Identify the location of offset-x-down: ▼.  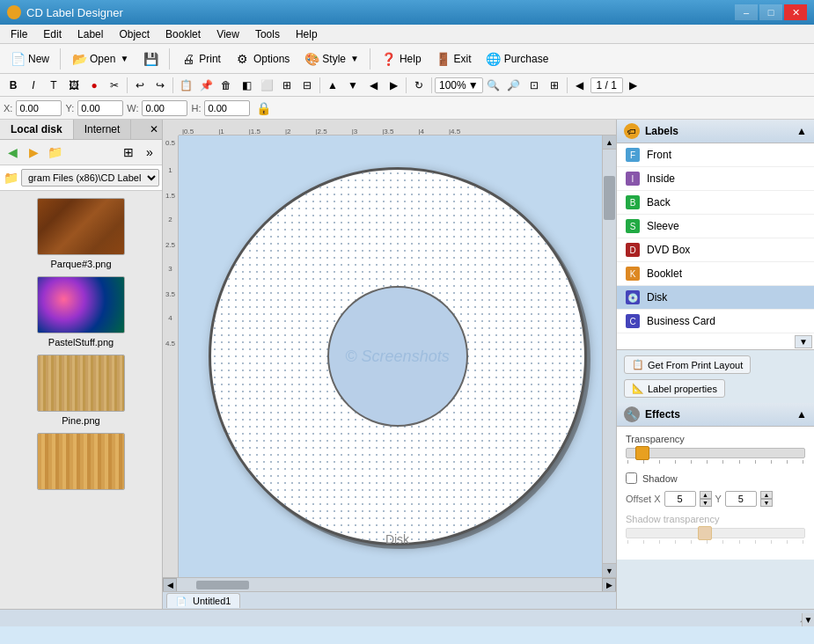
(706, 503).